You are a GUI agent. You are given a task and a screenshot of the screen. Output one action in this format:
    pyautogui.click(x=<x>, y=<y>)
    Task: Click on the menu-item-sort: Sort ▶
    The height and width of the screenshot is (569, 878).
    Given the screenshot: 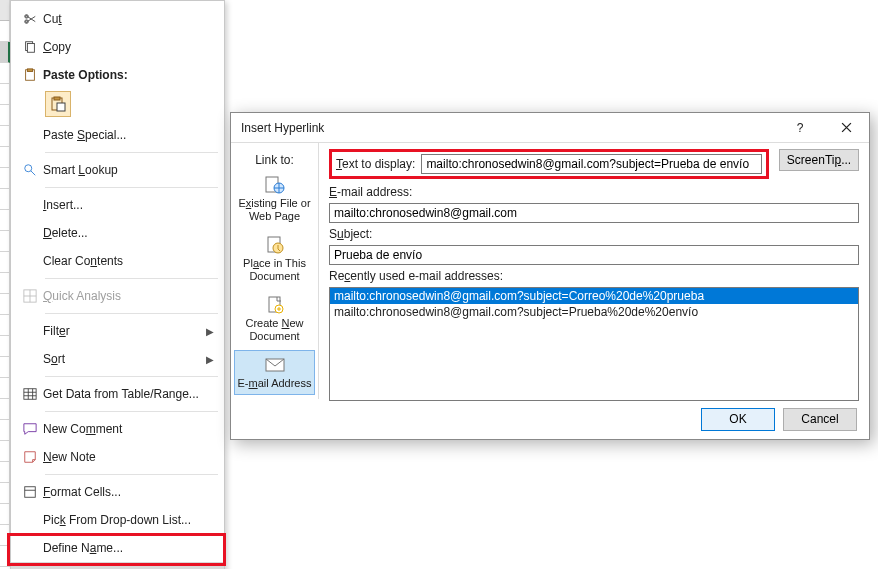 What is the action you would take?
    pyautogui.click(x=118, y=359)
    